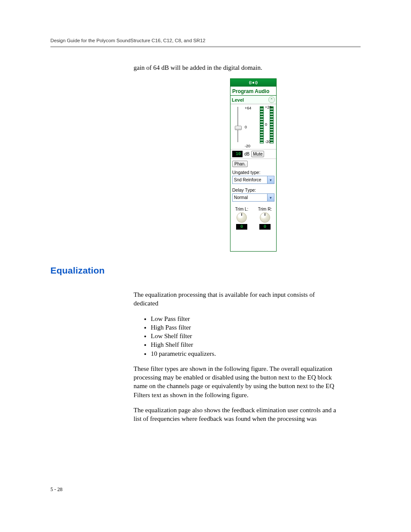 The height and width of the screenshot is (532, 411). Describe the element at coordinates (206, 47) in the screenshot. I see `header-rule` at that location.